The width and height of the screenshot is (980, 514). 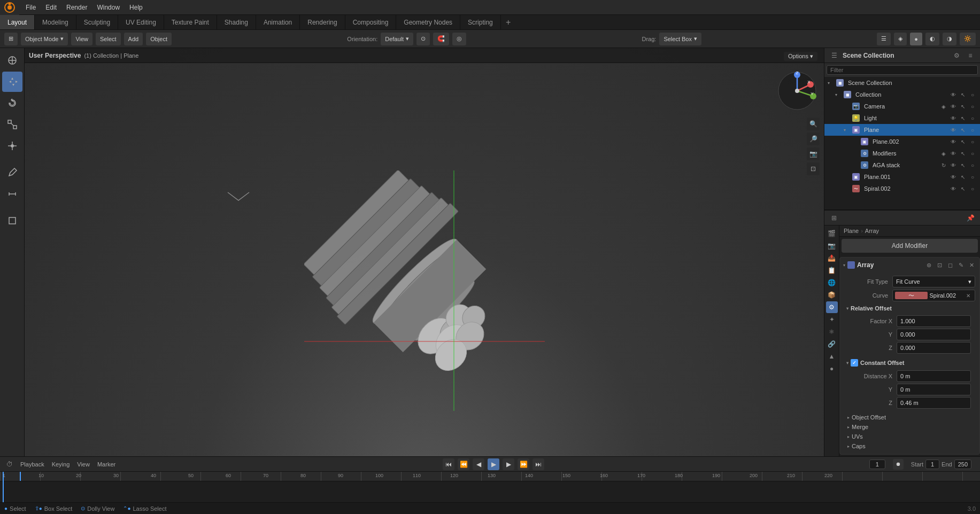 I want to click on mod-render-icon: ○, so click(x=973, y=153).